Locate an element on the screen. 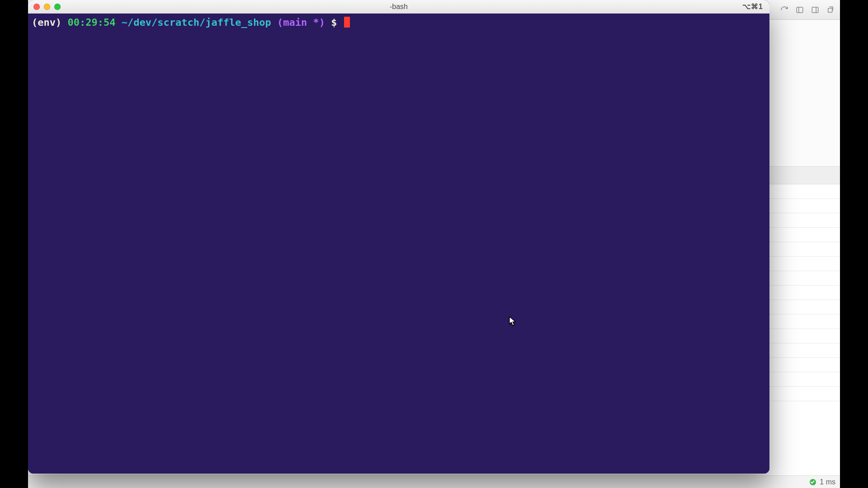  status-time-label: 1 ms is located at coordinates (827, 482).